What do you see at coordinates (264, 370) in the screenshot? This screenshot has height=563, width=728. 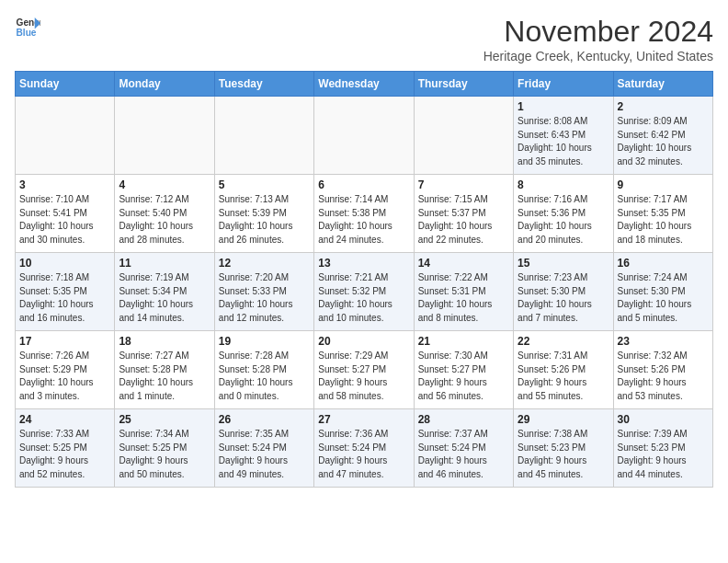 I see `calendar-cell: 19Sunrise: 7:28 AM Sunset: 5:28 PM Dayli…` at bounding box center [264, 370].